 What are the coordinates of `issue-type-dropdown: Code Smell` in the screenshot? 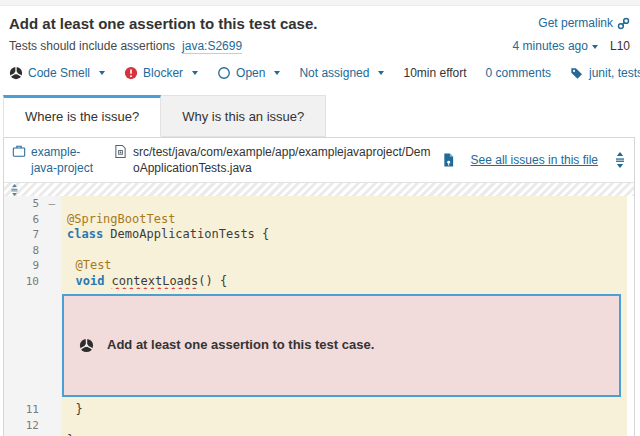 It's located at (57, 73).